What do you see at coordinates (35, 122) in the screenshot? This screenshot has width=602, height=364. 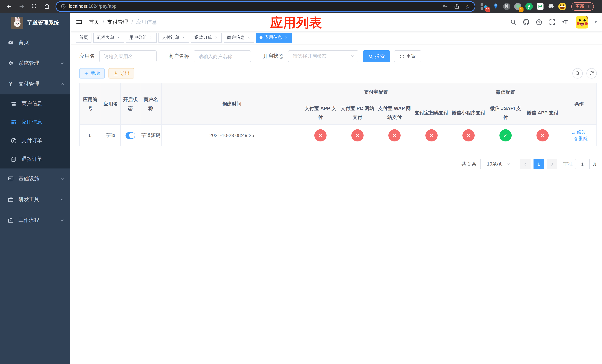 I see `sidebar-item-4: 应用信息` at bounding box center [35, 122].